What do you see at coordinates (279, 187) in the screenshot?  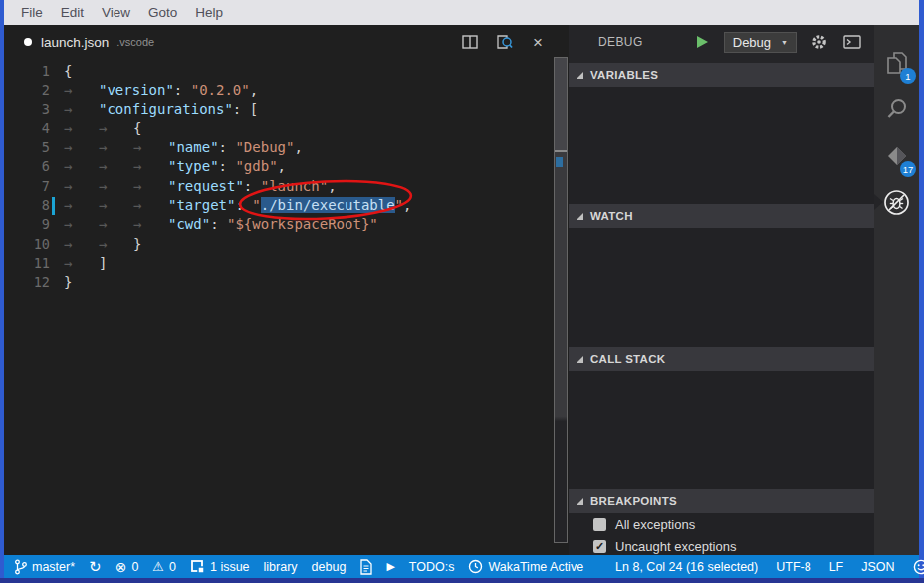 I see `code-line: 7→→→"request": "launch",` at bounding box center [279, 187].